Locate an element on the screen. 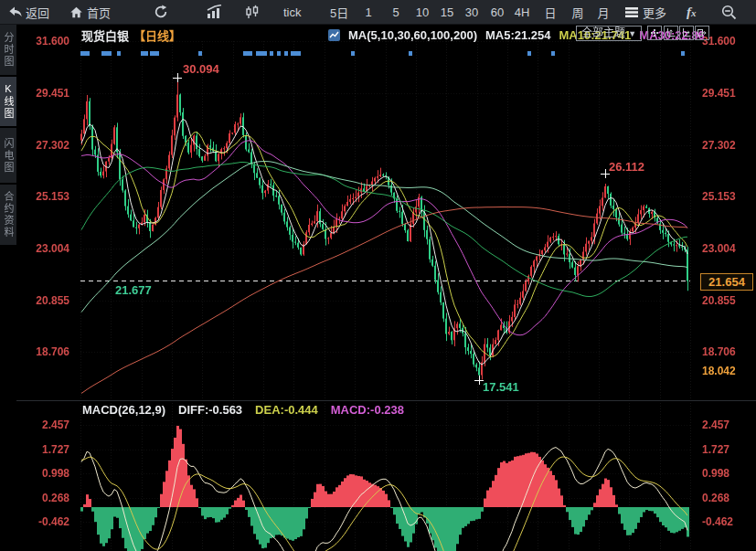  toolbar: 返回 首页 tick 5日 15101530604H日周月 is located at coordinates (378, 13).